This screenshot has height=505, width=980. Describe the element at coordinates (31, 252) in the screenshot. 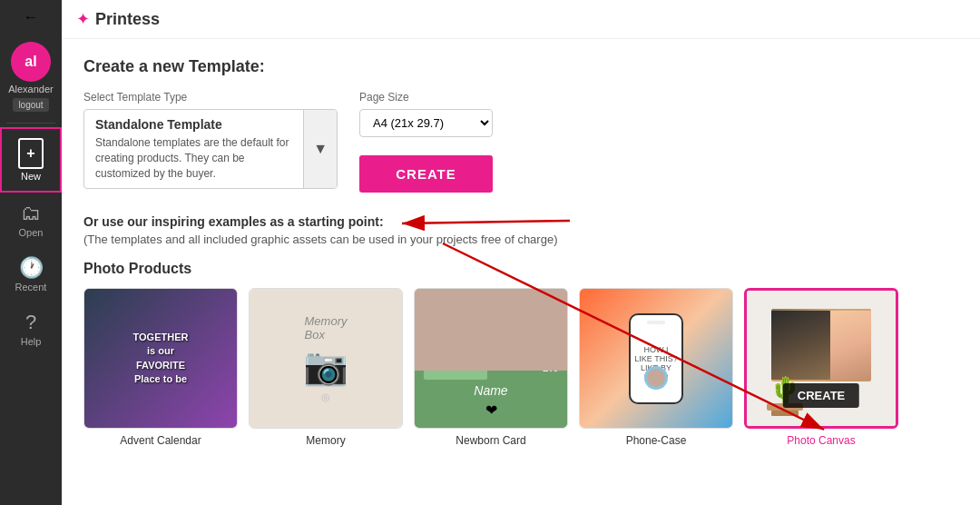

I see `sidebar: ← al Alexander logout New 🗂 Open 🕐 Recen…` at that location.